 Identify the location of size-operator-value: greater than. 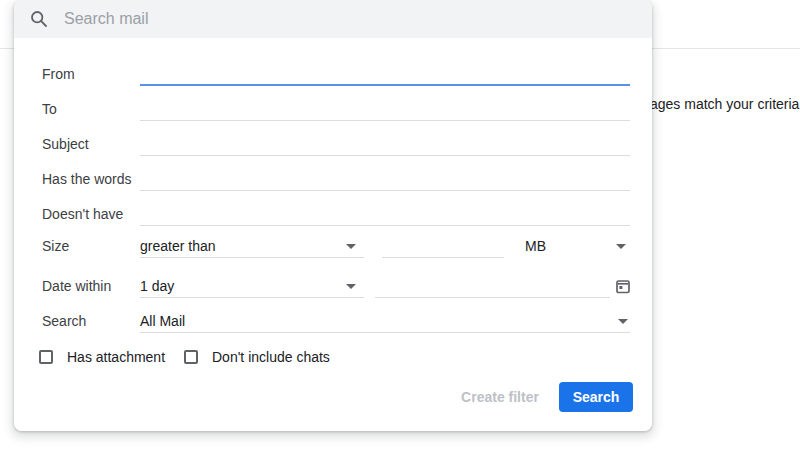
(178, 246).